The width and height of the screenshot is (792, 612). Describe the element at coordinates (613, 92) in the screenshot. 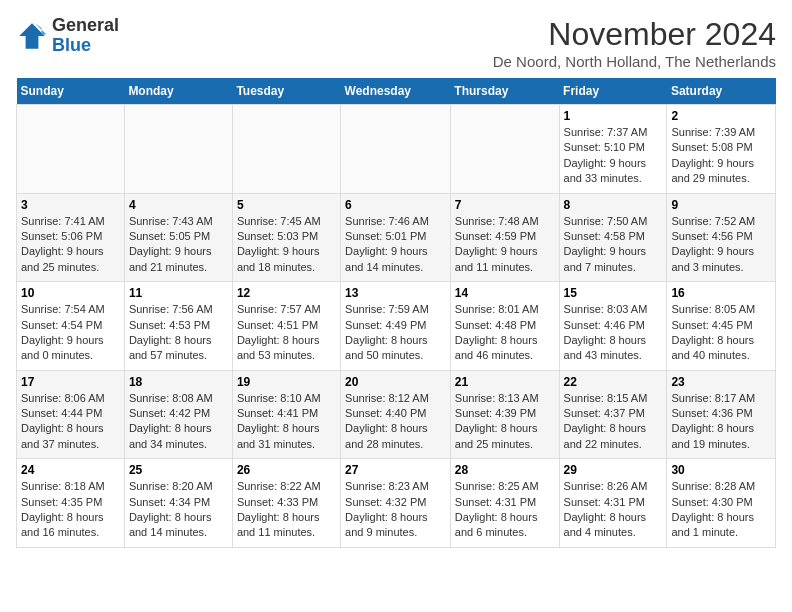

I see `col-friday: Friday` at that location.